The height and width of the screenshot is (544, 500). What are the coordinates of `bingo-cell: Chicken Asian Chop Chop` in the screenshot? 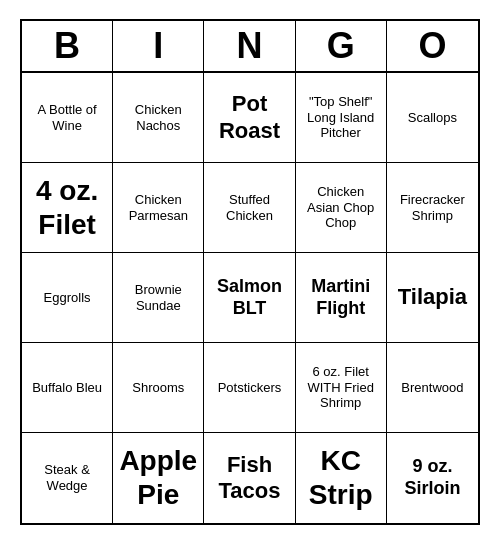 It's located at (342, 208).